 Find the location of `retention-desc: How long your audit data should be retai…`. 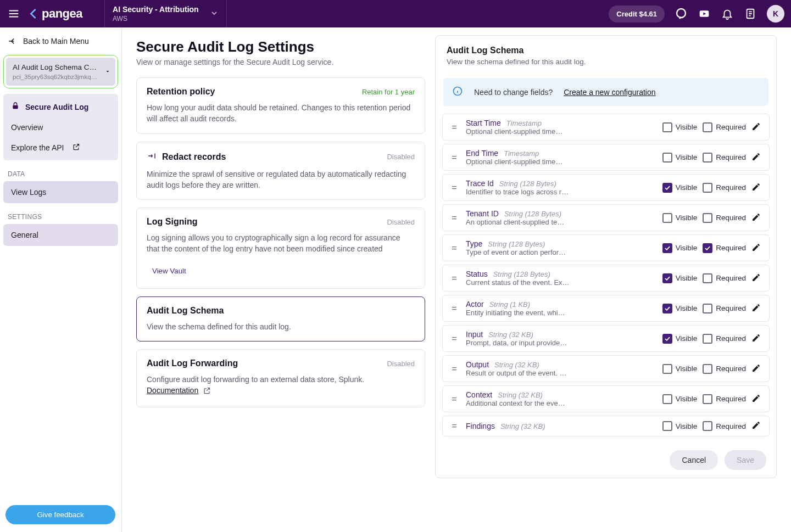

retention-desc: How long your audit data should be retai… is located at coordinates (281, 113).